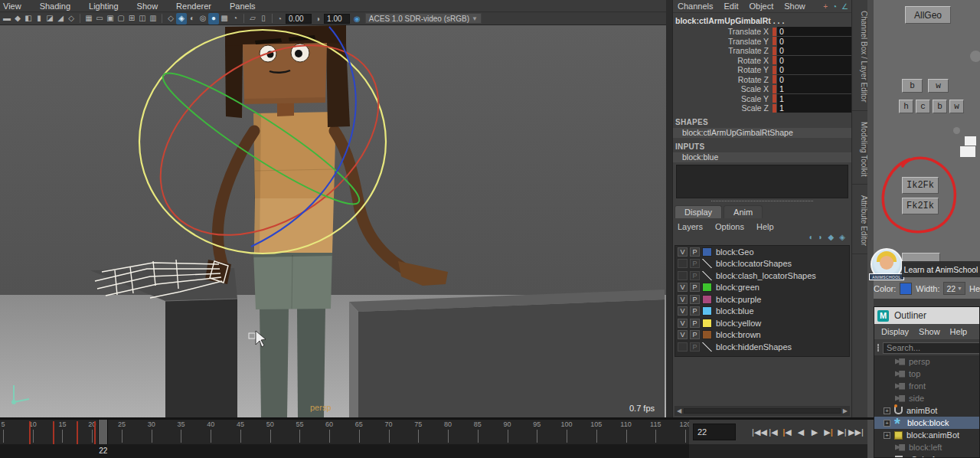 This screenshot has height=458, width=980. What do you see at coordinates (121, 18) in the screenshot?
I see `gate-mask-icon: ▢` at bounding box center [121, 18].